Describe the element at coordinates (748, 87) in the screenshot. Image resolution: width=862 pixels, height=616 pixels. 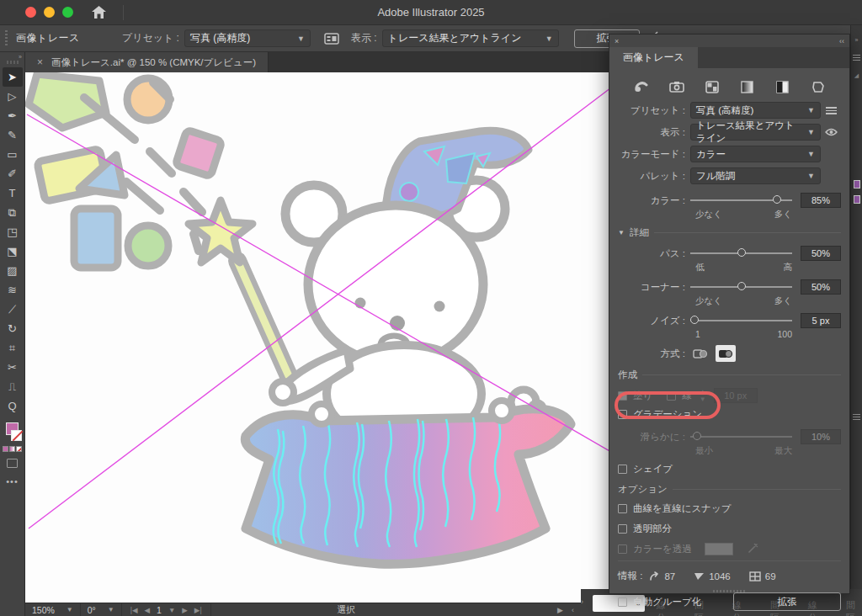
I see `preset-grayscale-icon` at that location.